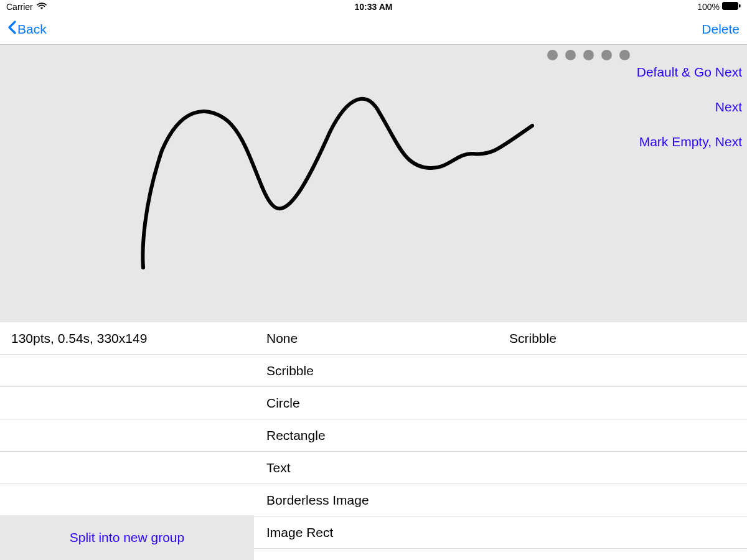 This screenshot has width=747, height=560. What do you see at coordinates (128, 7) in the screenshot?
I see `status-left: Carrier` at bounding box center [128, 7].